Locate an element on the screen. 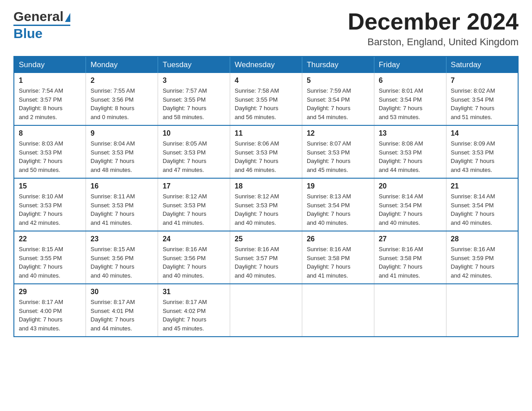 This screenshot has height=411, width=532. day-number: 21 is located at coordinates (482, 186).